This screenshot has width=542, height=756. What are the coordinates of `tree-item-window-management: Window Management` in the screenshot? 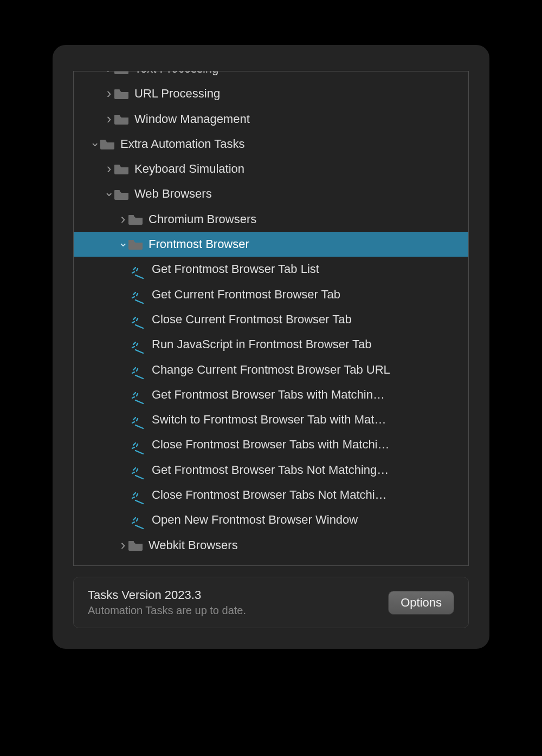 It's located at (271, 119).